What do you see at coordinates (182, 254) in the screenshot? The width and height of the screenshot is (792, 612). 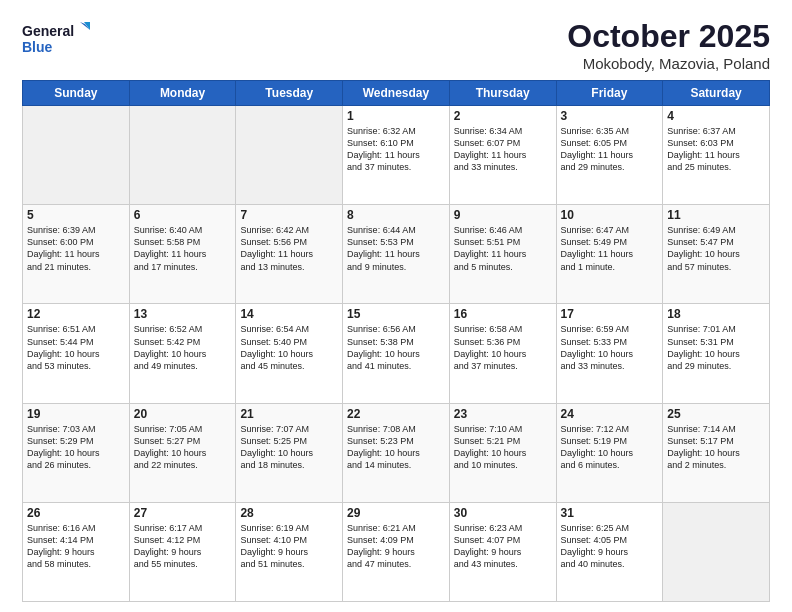 I see `table-row: 6Sunrise: 6:40 AM Sunset: 5:58 PM Daylig…` at bounding box center [182, 254].